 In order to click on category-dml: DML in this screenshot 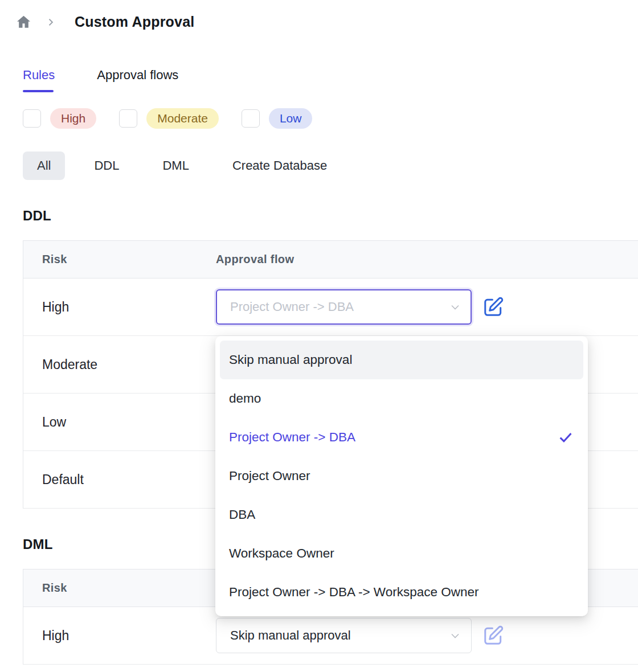, I will do `click(175, 166)`.